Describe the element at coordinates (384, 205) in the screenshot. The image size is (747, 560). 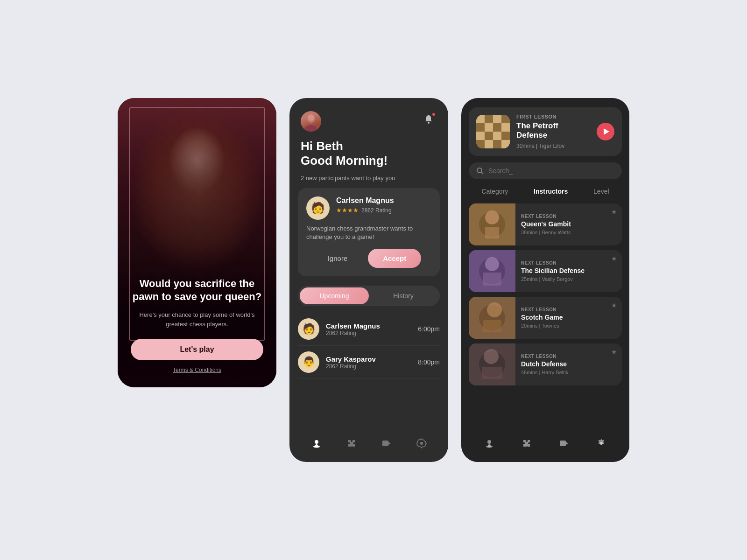
I see `challenger-info: Carlsen Magnus ★★★★ 2862 Rating` at that location.